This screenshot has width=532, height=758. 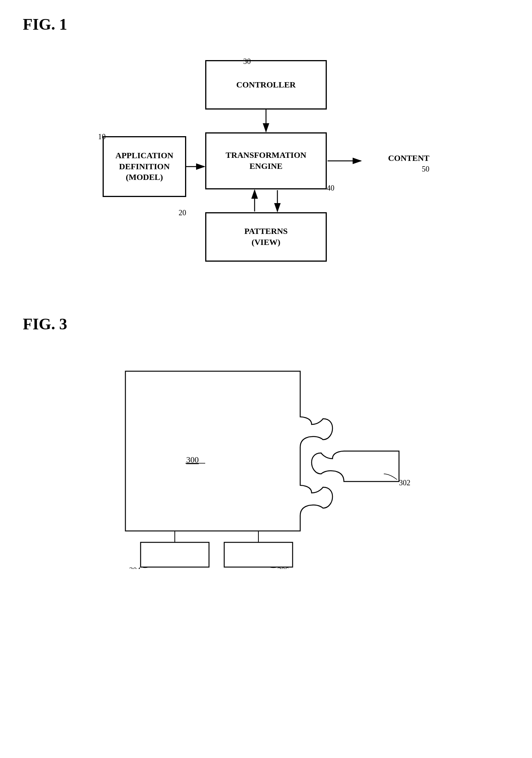 What do you see at coordinates (283, 567) in the screenshot?
I see `svg-text: 306` at bounding box center [283, 567].